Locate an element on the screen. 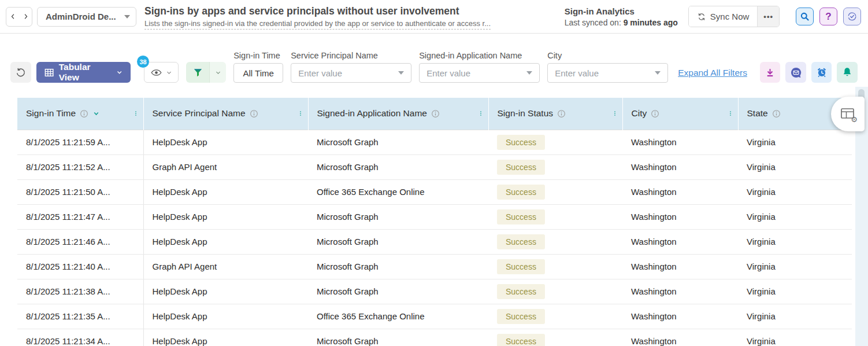  visible-columns-badge: 38 is located at coordinates (143, 61).